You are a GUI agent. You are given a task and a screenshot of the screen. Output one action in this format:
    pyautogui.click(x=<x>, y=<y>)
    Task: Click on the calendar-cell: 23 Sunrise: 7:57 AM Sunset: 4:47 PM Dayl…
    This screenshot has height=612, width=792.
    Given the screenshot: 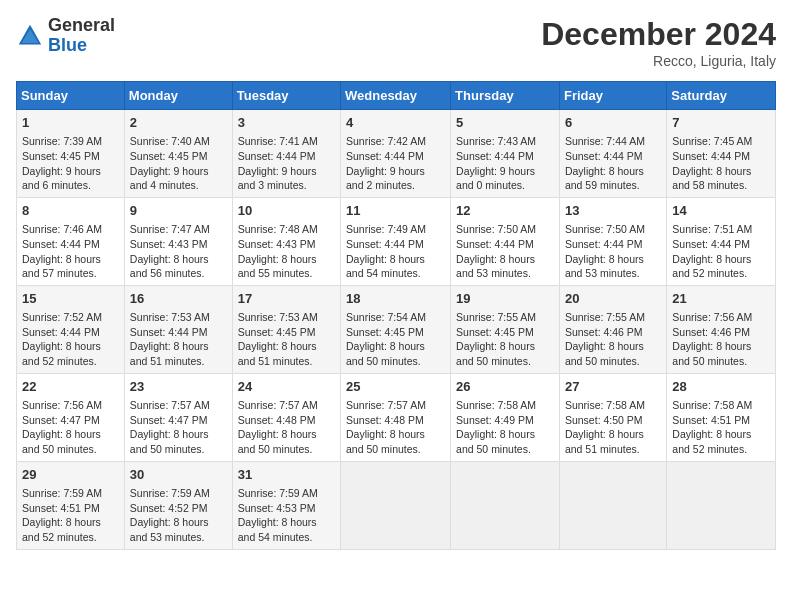 What is the action you would take?
    pyautogui.click(x=178, y=417)
    